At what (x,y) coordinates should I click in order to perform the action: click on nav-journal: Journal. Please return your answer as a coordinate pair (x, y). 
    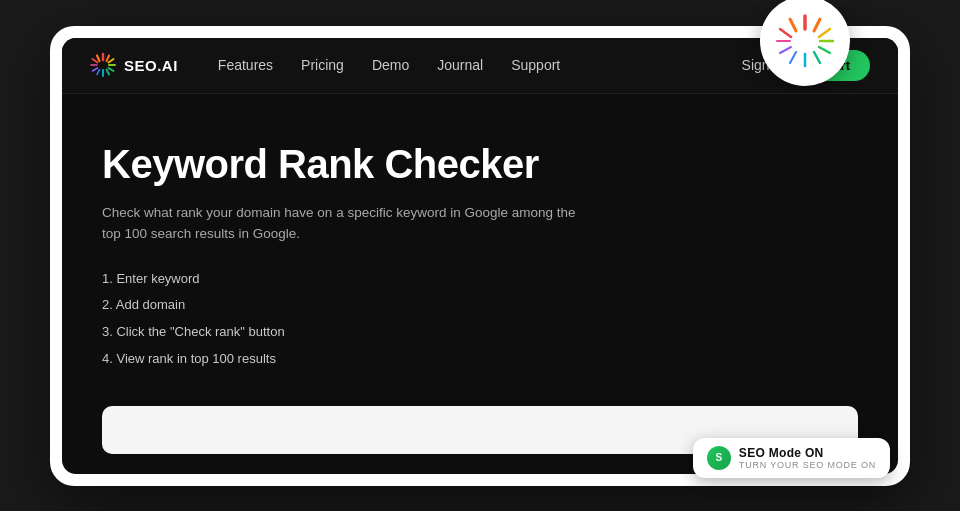
    Looking at the image, I should click on (460, 65).